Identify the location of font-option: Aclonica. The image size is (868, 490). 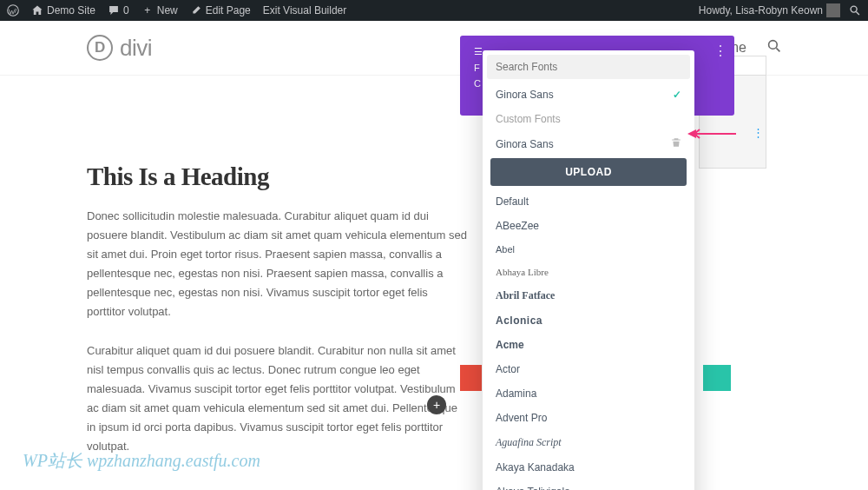
(589, 321).